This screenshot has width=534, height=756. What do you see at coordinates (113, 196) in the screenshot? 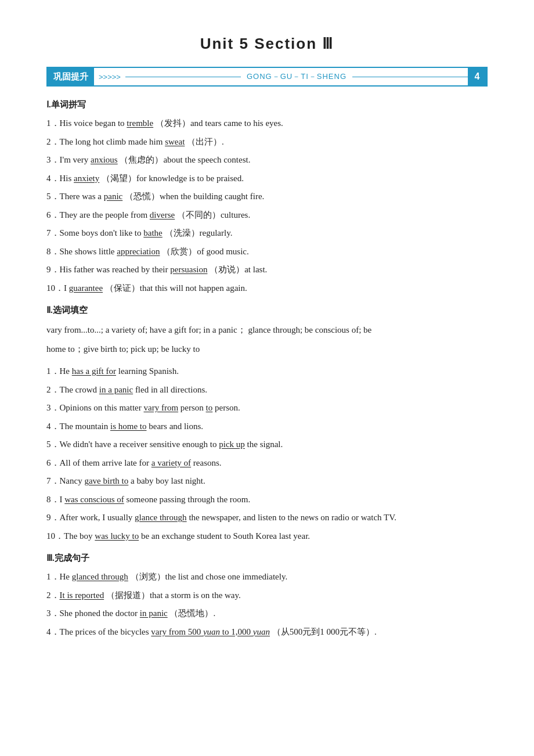
I see `item-answer: panic` at bounding box center [113, 196].